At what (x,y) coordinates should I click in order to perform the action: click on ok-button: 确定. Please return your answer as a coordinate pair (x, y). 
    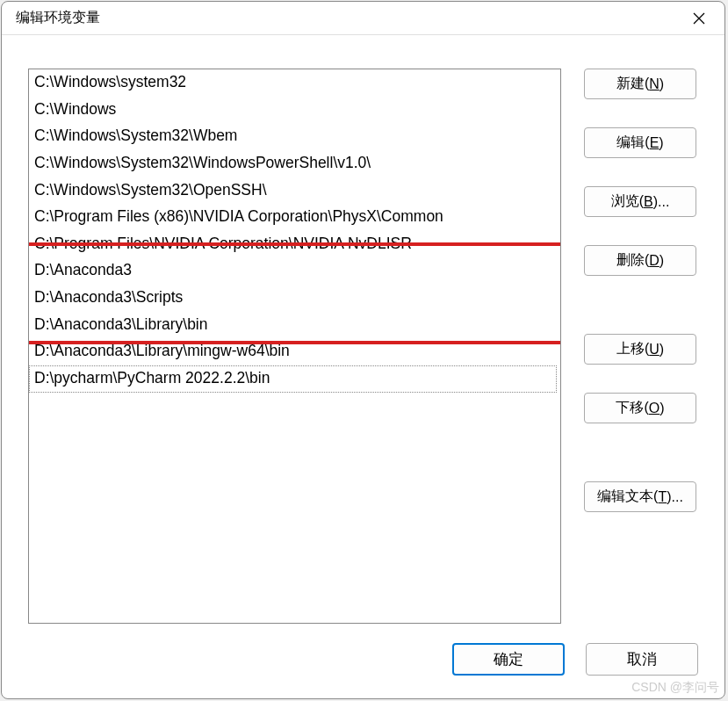
    Looking at the image, I should click on (508, 659).